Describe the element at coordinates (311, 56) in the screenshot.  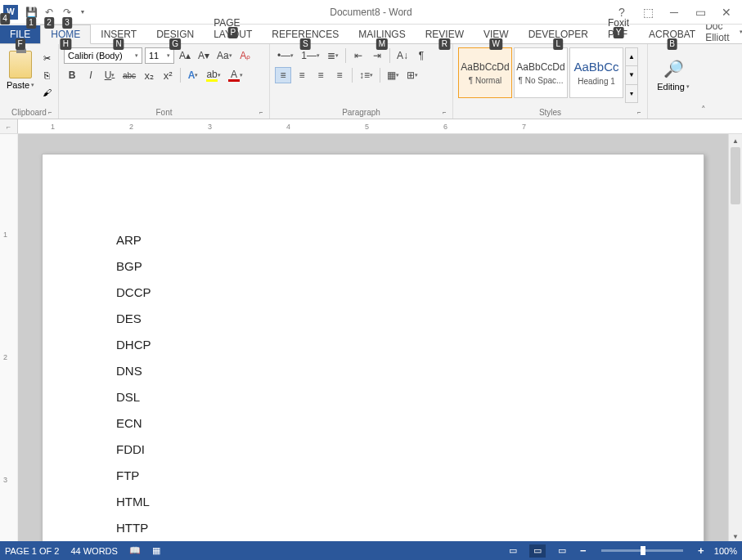
I see `numbering-button: 1—▾` at that location.